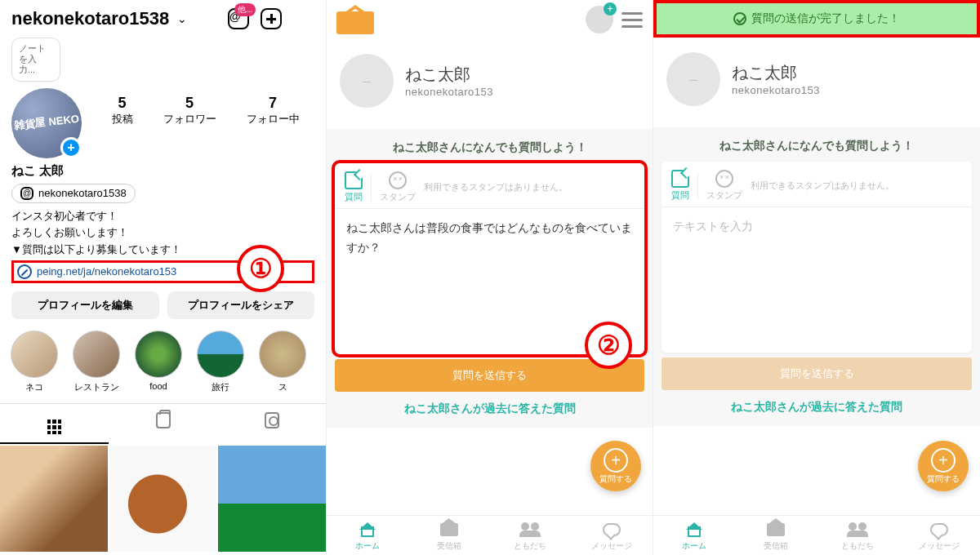 This screenshot has height=555, width=980. What do you see at coordinates (163, 424) in the screenshot?
I see `tab-reels` at bounding box center [163, 424].